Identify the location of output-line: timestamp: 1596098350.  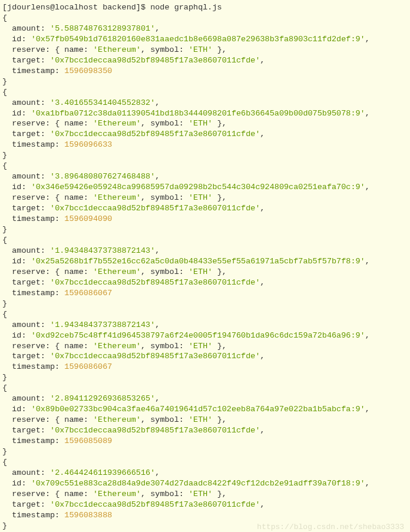
(205, 71).